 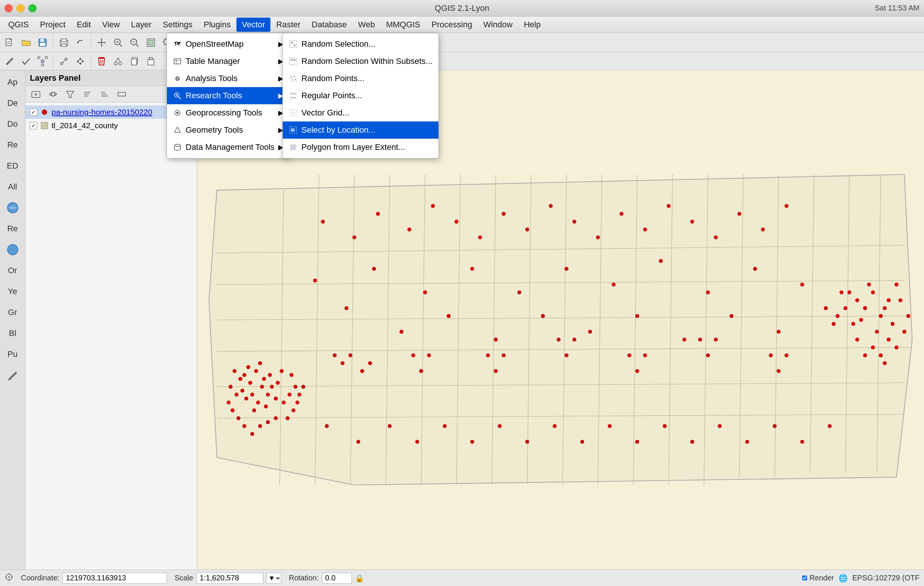 What do you see at coordinates (13, 291) in the screenshot?
I see `sidebar-icon-ye: Ye` at bounding box center [13, 291].